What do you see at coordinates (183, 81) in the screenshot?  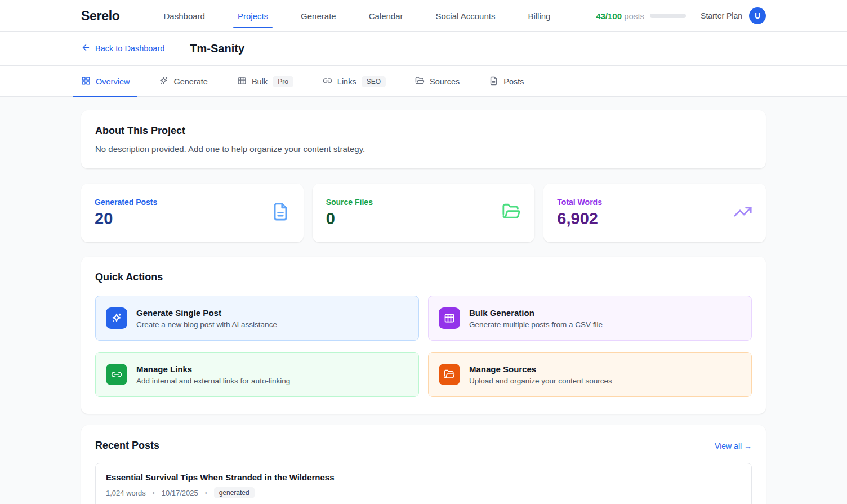 I see `tab-generate: Generate` at bounding box center [183, 81].